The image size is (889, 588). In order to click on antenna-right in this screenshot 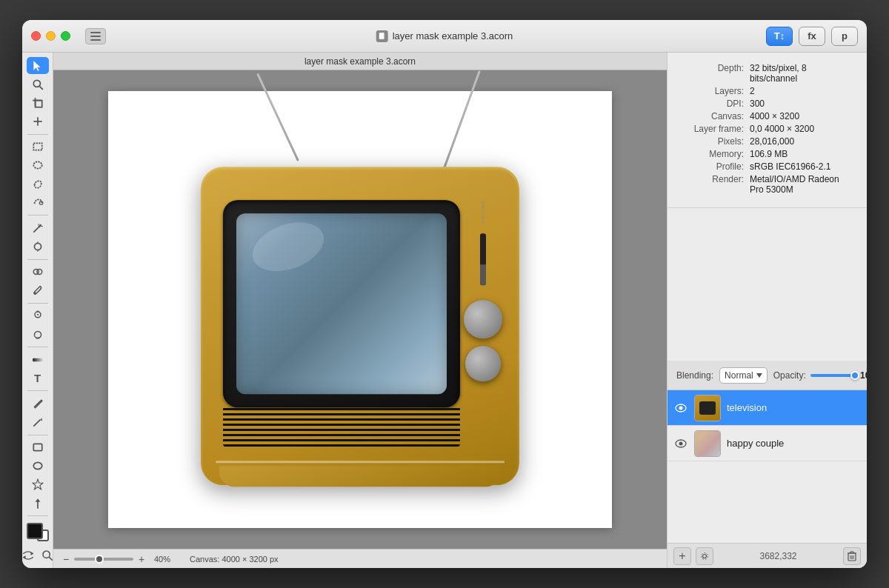, I will do `click(462, 120)`.